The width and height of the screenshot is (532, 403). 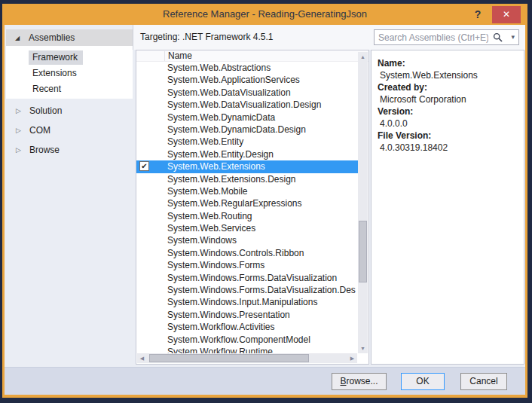 I want to click on assembly-name: System.Windows.Forms.DataVisualization.D…, so click(x=261, y=290).